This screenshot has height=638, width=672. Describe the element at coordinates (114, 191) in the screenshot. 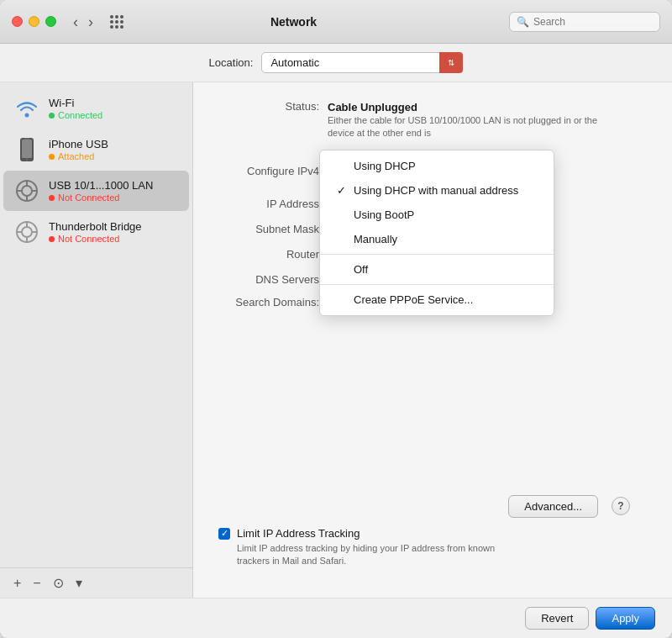

I see `usb-lan-item-info: USB 10/1...1000 LAN Not Connected` at that location.